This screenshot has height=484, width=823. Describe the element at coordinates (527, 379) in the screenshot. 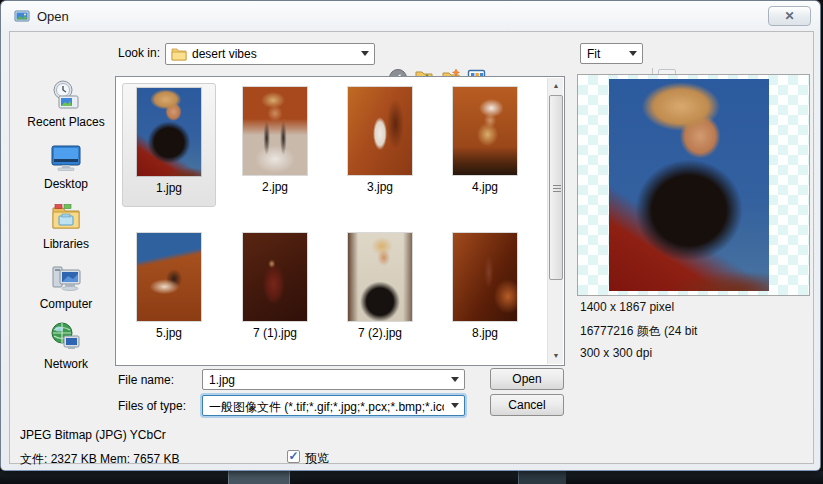

I see `open-button: Open` at that location.